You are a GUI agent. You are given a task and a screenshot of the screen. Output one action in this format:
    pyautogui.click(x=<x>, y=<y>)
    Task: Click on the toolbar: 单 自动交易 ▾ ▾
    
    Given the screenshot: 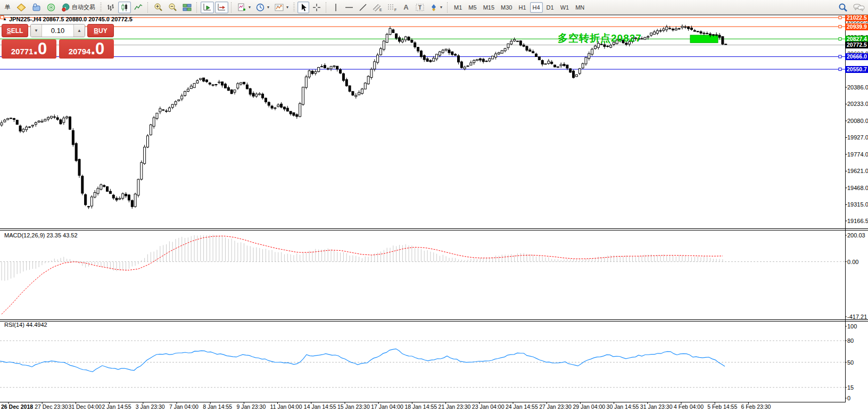 What is the action you would take?
    pyautogui.click(x=434, y=7)
    